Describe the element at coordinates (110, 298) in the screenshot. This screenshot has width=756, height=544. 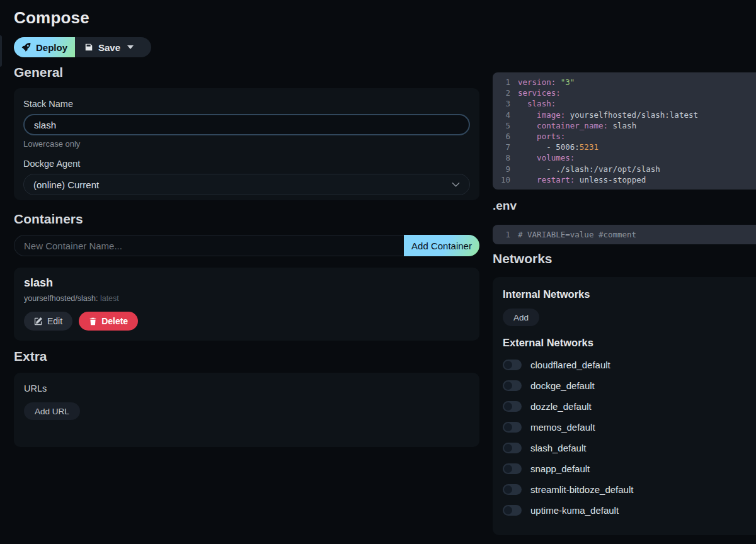
I see `container-image-tag: latest` at that location.